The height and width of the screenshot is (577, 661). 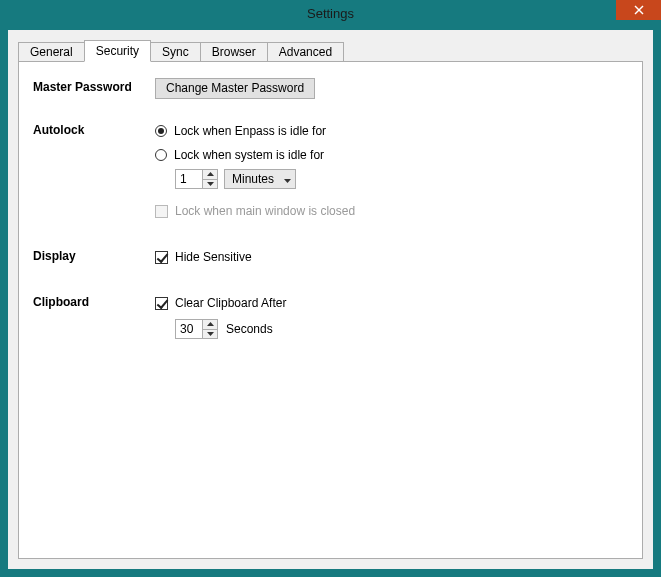 I want to click on checkbox-hide-sensitive, so click(x=162, y=258).